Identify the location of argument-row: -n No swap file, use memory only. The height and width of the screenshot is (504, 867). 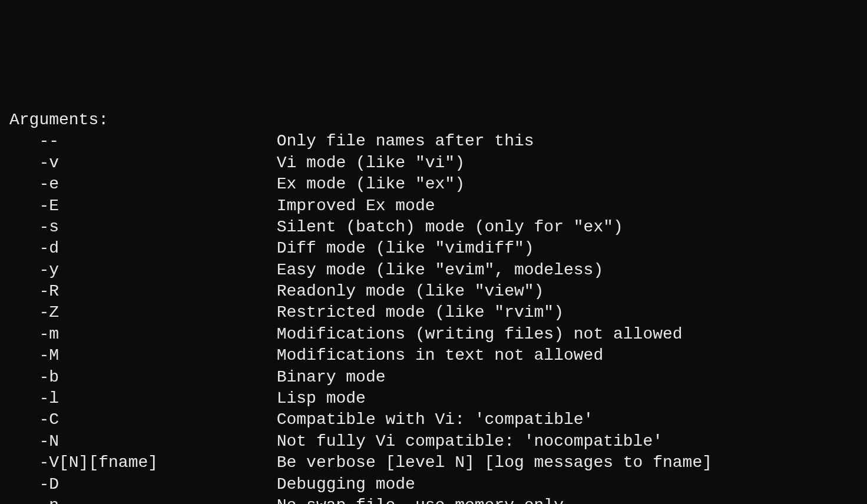
(434, 499).